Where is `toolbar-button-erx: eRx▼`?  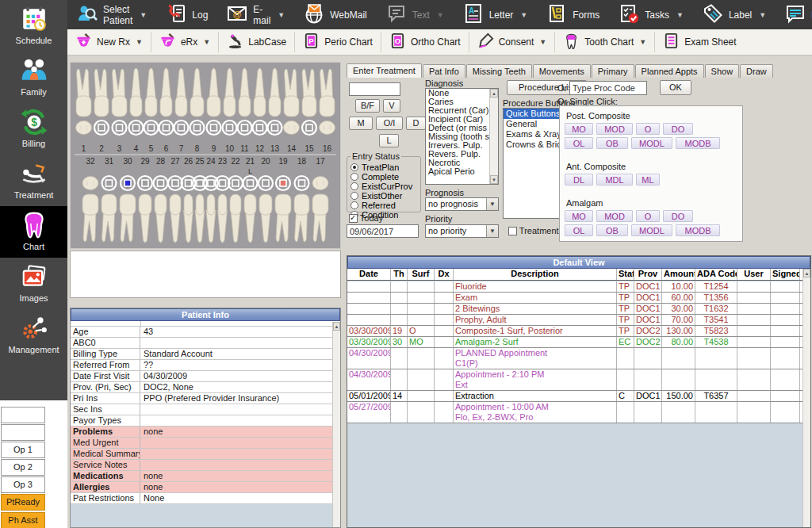 toolbar-button-erx: eRx▼ is located at coordinates (185, 42).